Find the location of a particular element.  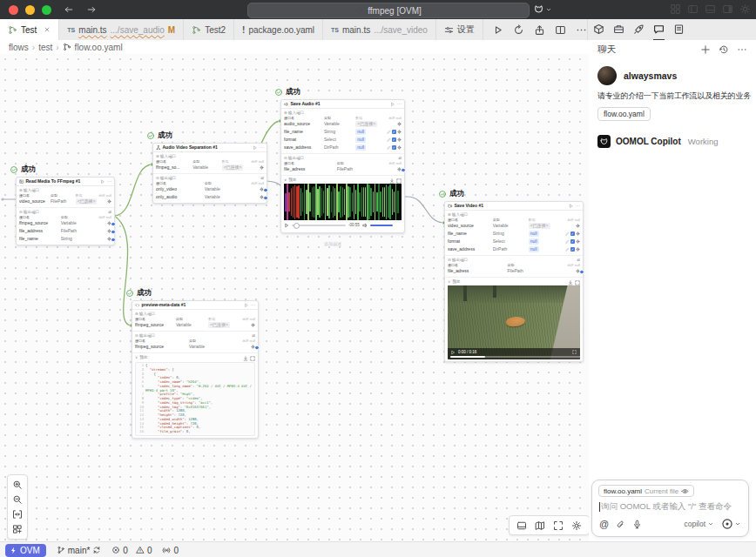

output-port-row: file_nameString is located at coordinates (65, 238).